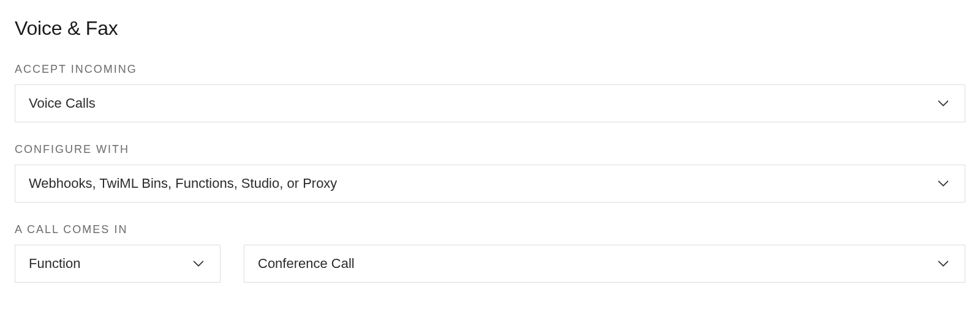  I want to click on a-call-comes-in-label: A CALL COMES IN, so click(490, 230).